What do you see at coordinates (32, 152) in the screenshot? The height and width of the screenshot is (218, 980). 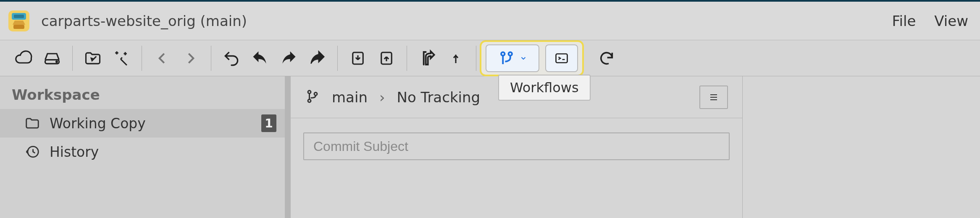 I see `history-icon` at bounding box center [32, 152].